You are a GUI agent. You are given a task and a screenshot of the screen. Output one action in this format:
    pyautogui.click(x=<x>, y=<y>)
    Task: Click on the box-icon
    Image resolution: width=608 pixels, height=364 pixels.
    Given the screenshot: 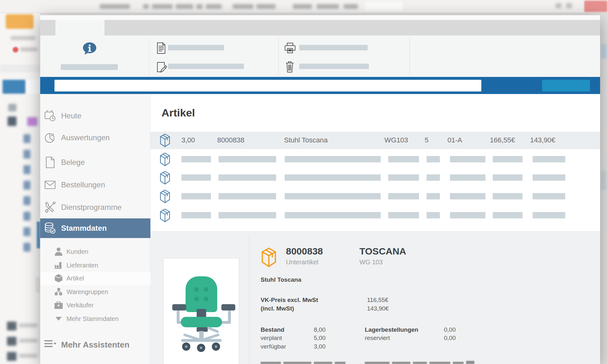 What is the action you would take?
    pyautogui.click(x=59, y=278)
    